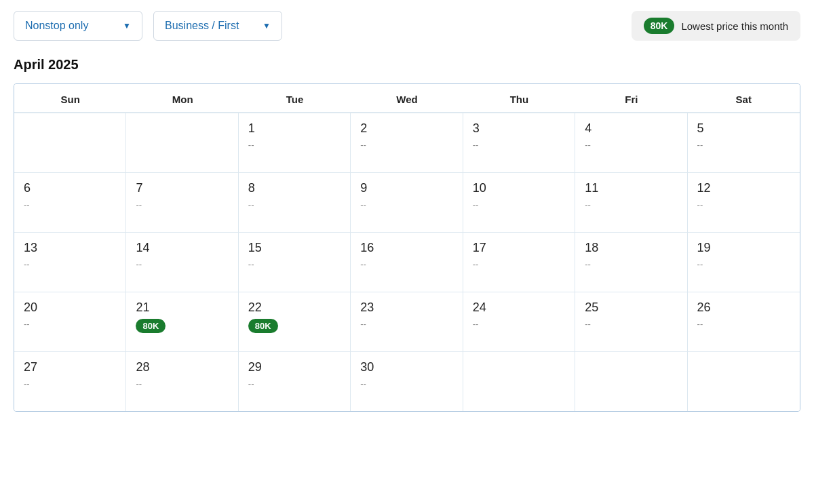  Describe the element at coordinates (294, 202) in the screenshot. I see `calendar-day-8: 8--` at that location.